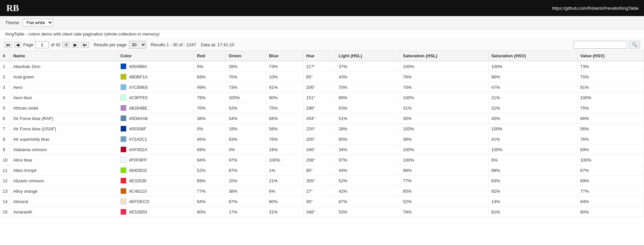 The width and height of the screenshot is (644, 245). Describe the element at coordinates (246, 202) in the screenshot. I see `cell-green: 87%` at that location.